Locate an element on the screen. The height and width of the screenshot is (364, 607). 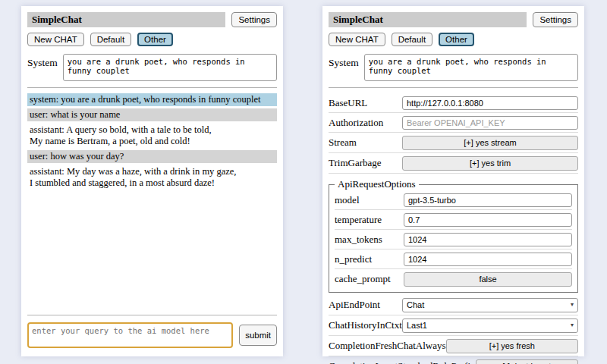
completioninsertstandardroleprefix-toggle-button: [-] dont insert is located at coordinates (527, 362).